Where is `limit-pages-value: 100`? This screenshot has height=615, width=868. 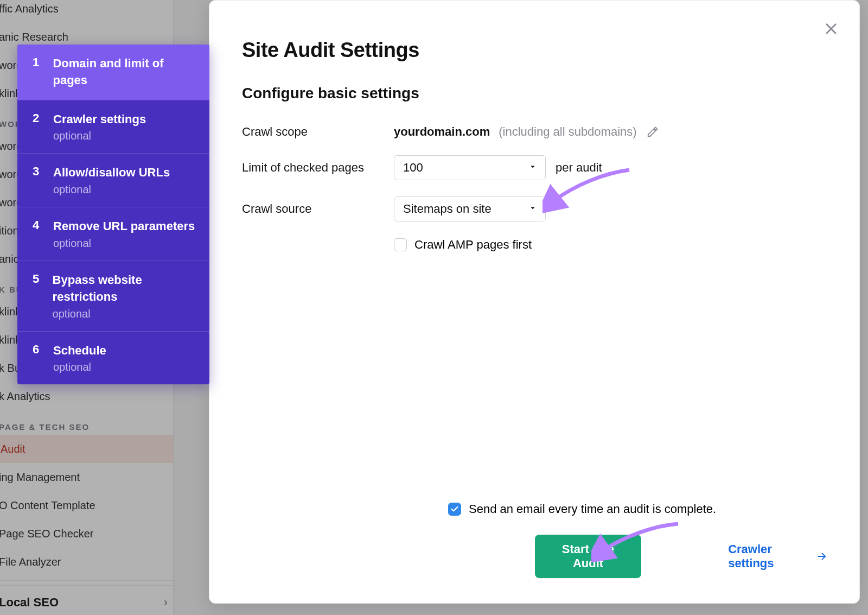 limit-pages-value: 100 is located at coordinates (413, 168).